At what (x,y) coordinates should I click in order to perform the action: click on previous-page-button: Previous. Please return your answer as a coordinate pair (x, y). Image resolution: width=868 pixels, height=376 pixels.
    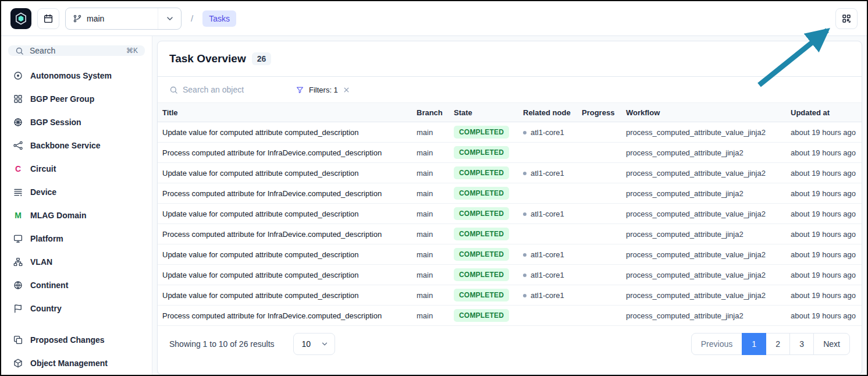
    Looking at the image, I should click on (717, 344).